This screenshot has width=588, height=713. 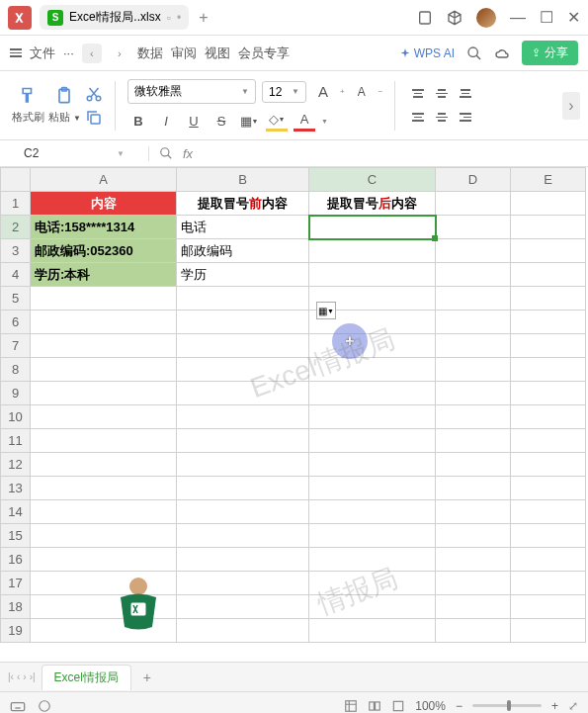 I want to click on cell-A1: 内容, so click(x=104, y=204).